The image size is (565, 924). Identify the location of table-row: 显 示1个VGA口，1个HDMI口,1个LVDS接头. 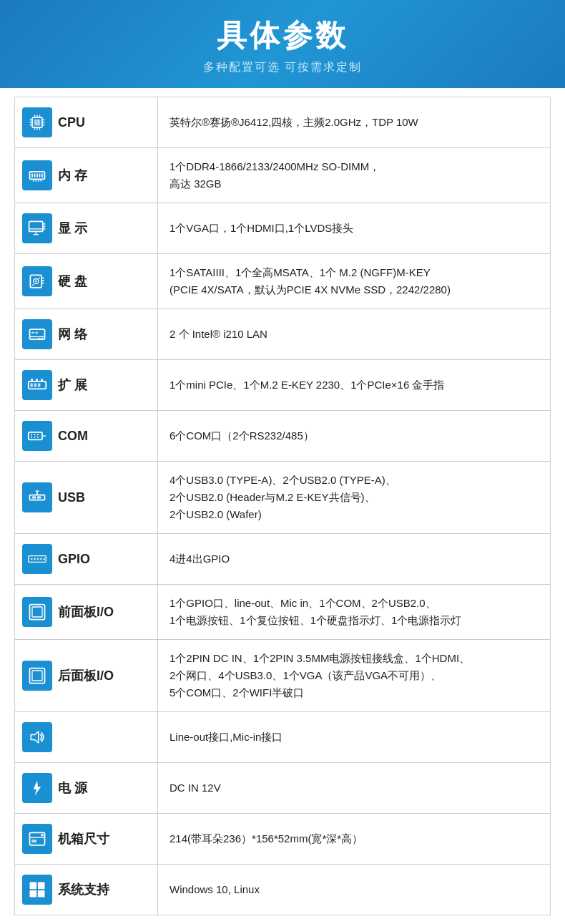
(283, 229).